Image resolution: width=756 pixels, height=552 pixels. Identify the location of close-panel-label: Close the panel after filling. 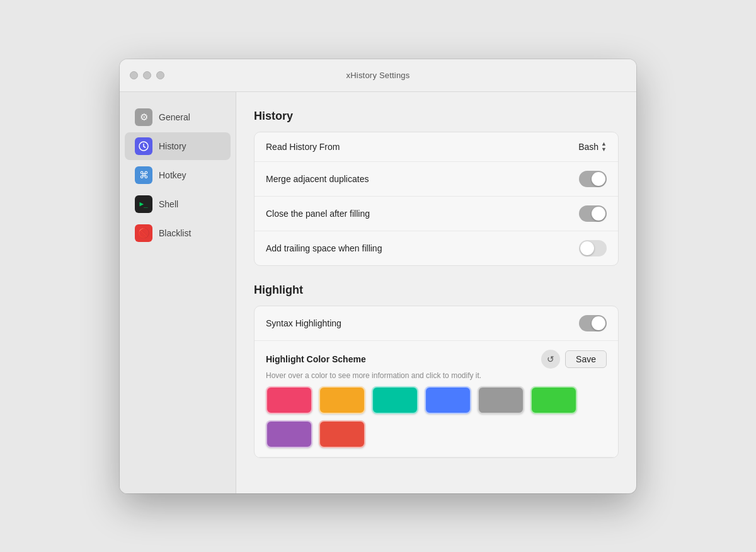
(318, 214).